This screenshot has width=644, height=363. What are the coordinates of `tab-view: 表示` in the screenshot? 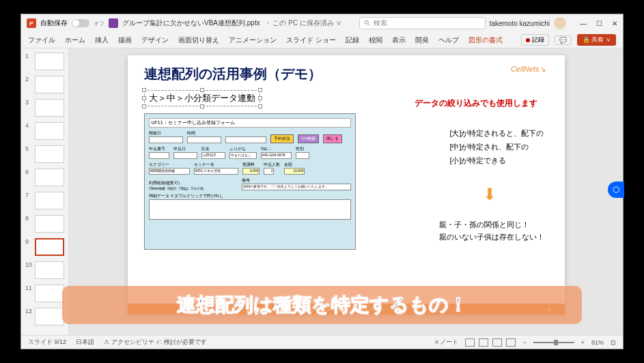 It's located at (399, 40).